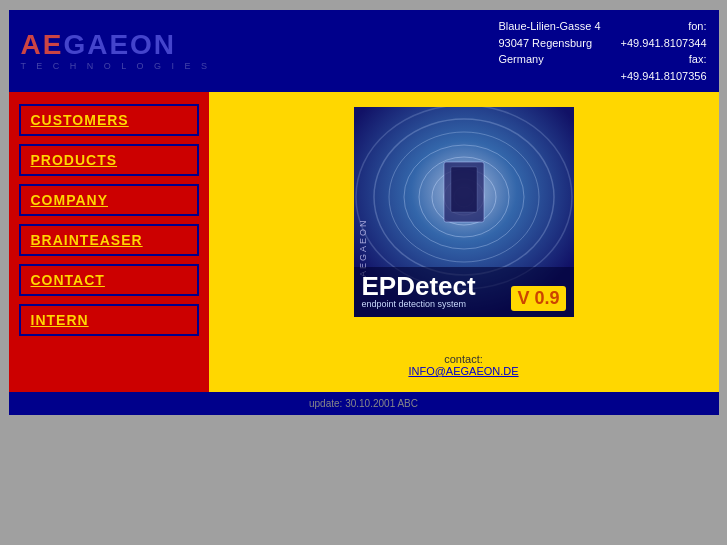 This screenshot has height=545, width=727. What do you see at coordinates (463, 365) in the screenshot?
I see `contact-info: contact: INFO@AEGAEON.DE` at bounding box center [463, 365].